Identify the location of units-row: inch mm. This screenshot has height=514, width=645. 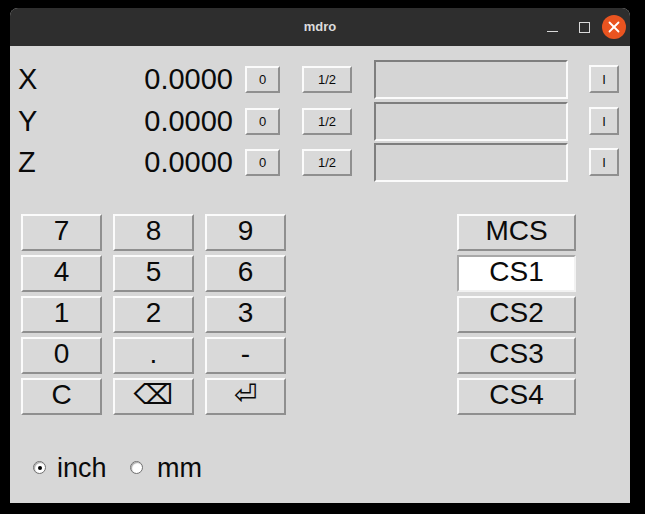
(320, 468).